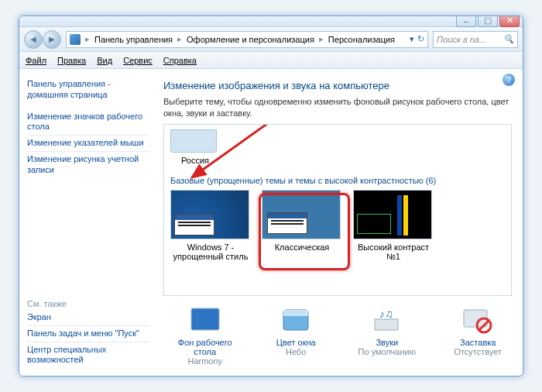 This screenshot has height=392, width=542. What do you see at coordinates (180, 60) in the screenshot?
I see `menu-help: Справка` at bounding box center [180, 60].